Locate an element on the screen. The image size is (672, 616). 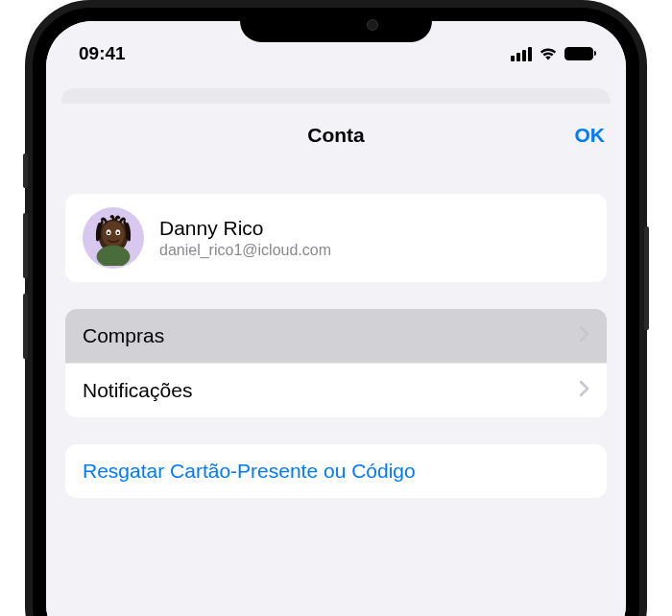
purchases-row: Compras is located at coordinates (336, 336).